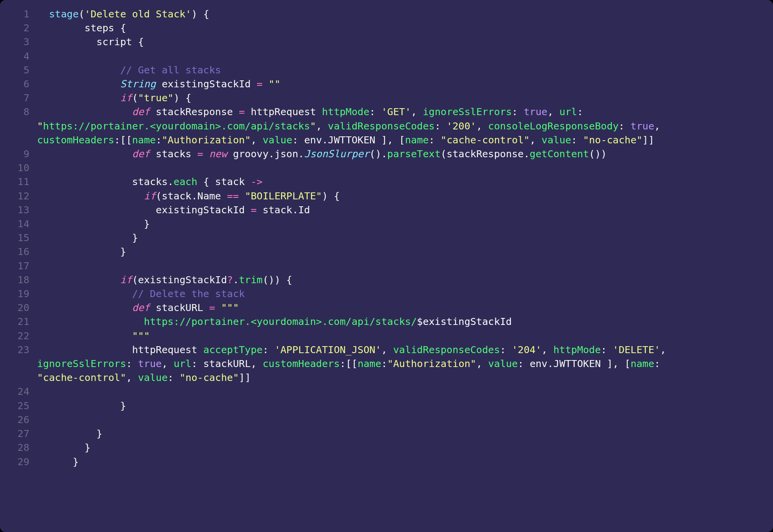 This screenshot has width=773, height=532. Describe the element at coordinates (23, 154) in the screenshot. I see `line-number: 9` at that location.